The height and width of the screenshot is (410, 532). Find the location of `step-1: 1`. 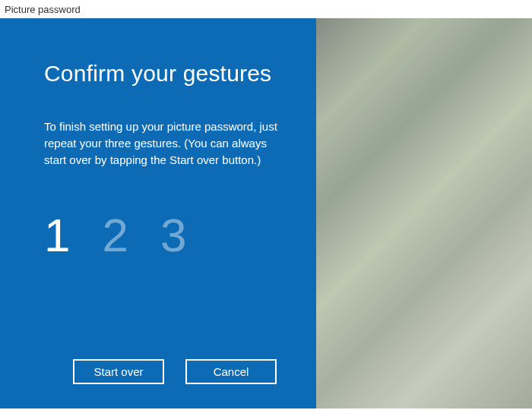

step-1: 1 is located at coordinates (57, 235).